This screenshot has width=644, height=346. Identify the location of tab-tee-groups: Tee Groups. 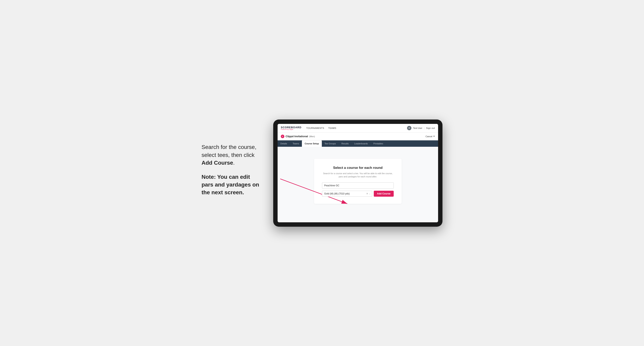
(330, 144).